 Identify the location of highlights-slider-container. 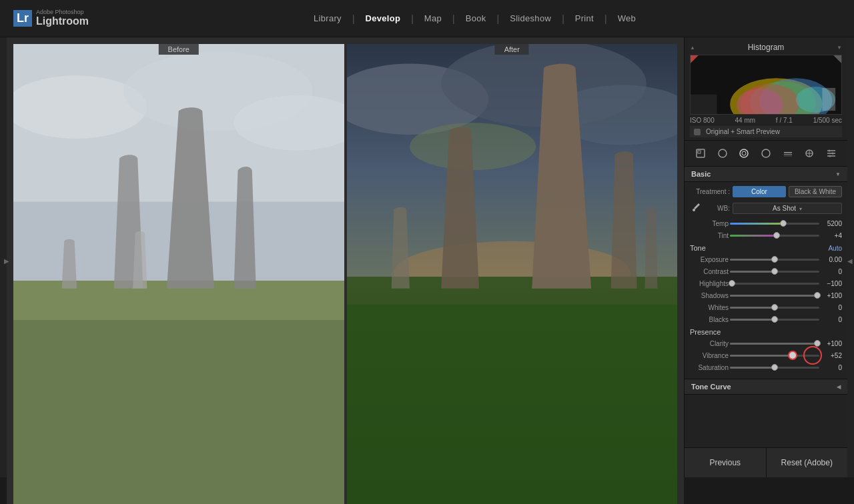
(775, 283).